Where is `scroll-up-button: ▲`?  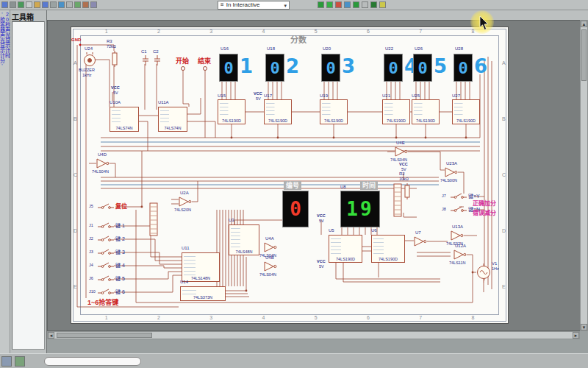 scroll-up-button: ▲ is located at coordinates (584, 24).